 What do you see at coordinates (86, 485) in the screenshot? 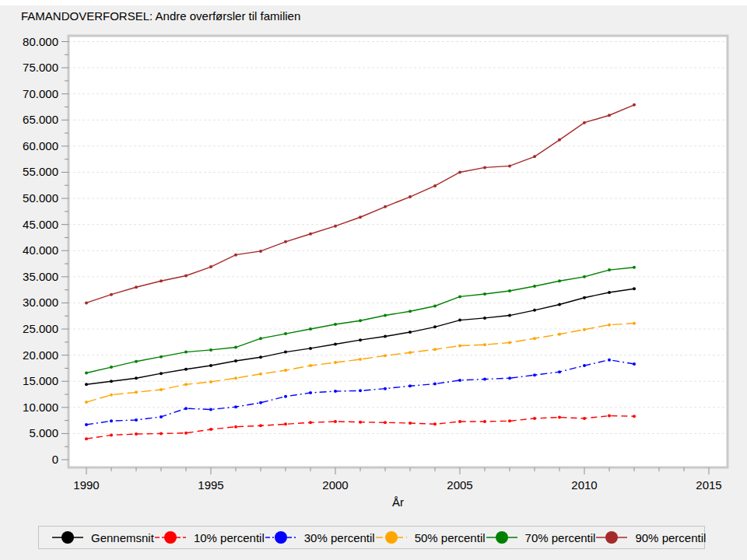
I see `x-tick-label: 1990` at bounding box center [86, 485].